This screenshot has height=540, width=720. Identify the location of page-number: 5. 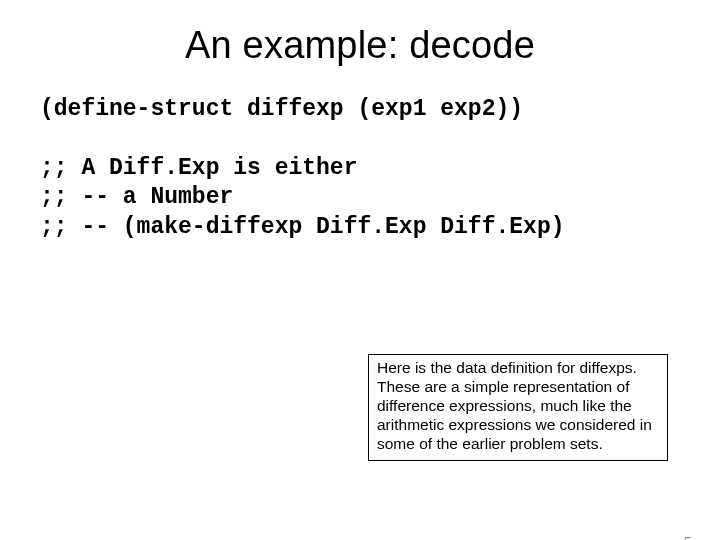
(688, 536).